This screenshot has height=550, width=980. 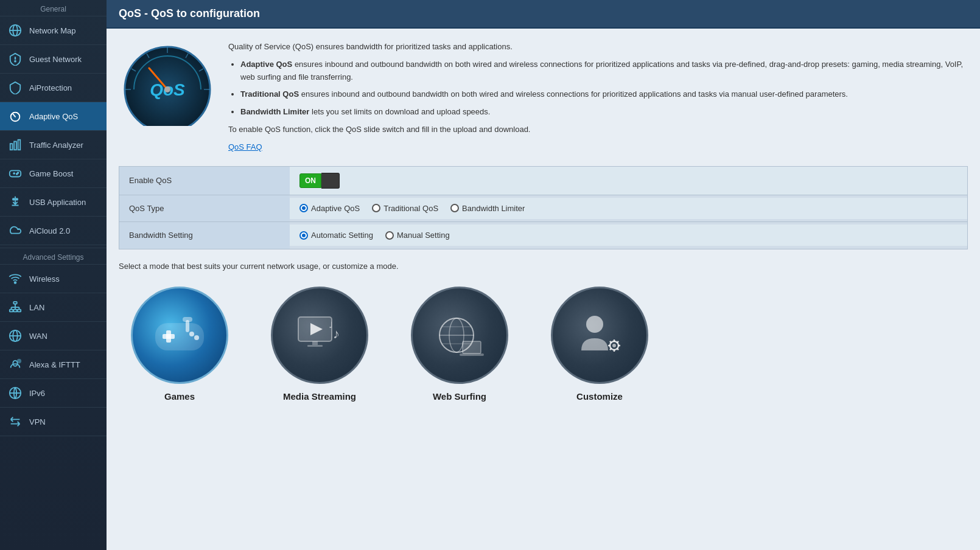 What do you see at coordinates (38, 422) in the screenshot?
I see `sidebar-item-label: VPN` at bounding box center [38, 422].